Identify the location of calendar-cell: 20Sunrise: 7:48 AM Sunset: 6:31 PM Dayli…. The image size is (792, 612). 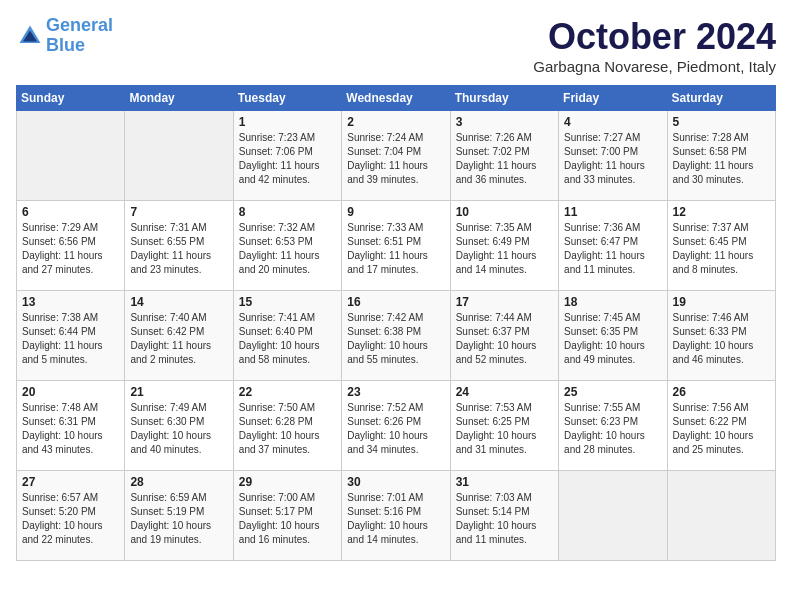
(71, 426).